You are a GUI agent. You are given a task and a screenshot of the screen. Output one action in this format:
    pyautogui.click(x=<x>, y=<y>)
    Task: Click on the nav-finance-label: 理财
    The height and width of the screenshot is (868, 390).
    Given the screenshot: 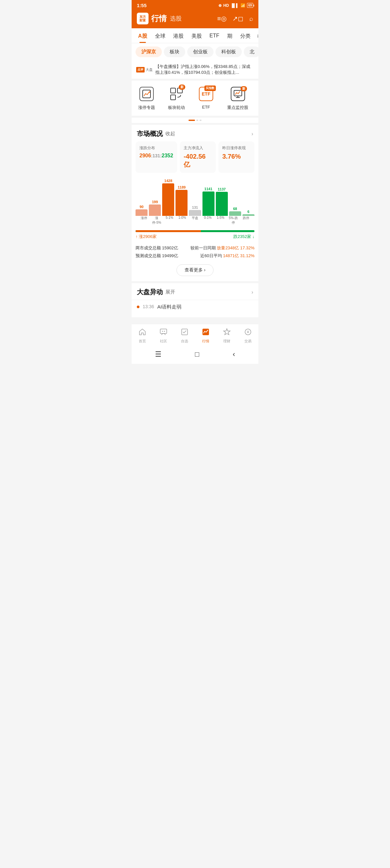 What is the action you would take?
    pyautogui.click(x=227, y=341)
    